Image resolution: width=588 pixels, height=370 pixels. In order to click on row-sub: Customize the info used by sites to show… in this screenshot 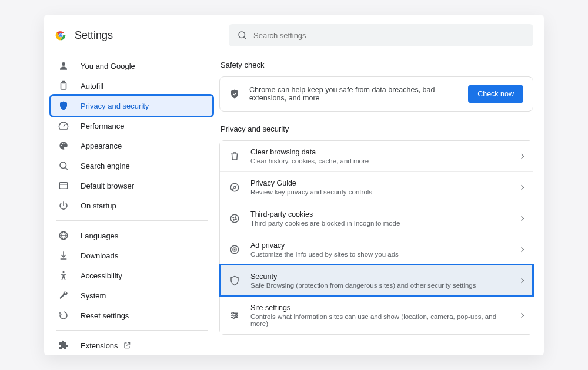, I will do `click(380, 254)`.